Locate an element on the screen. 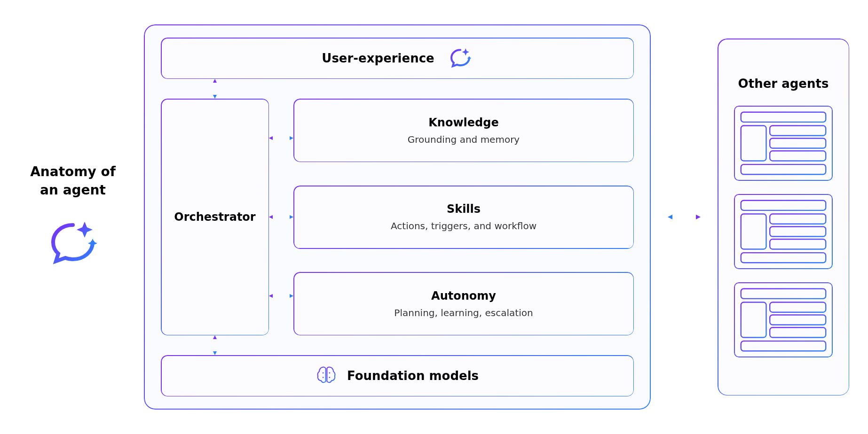 Image resolution: width=868 pixels, height=434 pixels. connector-ux-orchestrator is located at coordinates (215, 89).